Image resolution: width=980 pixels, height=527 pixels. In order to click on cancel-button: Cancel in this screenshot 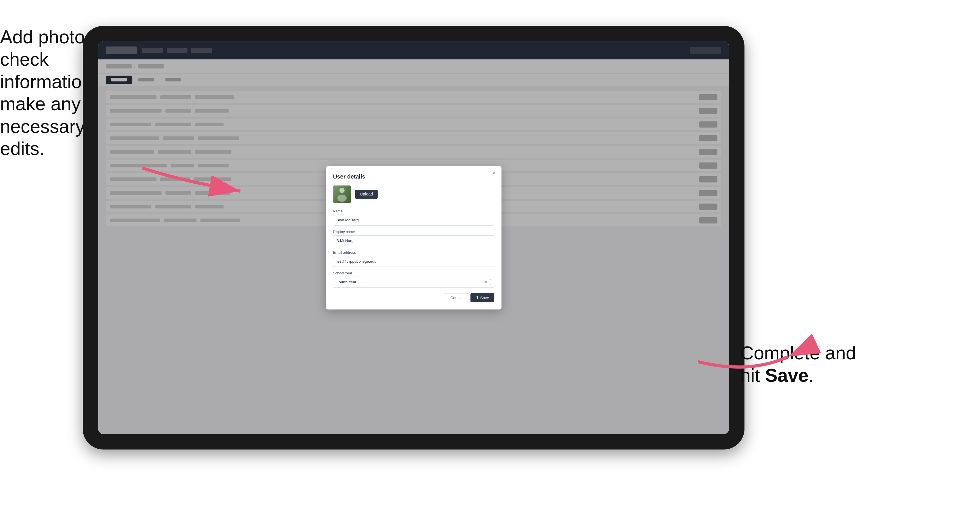, I will do `click(457, 297)`.